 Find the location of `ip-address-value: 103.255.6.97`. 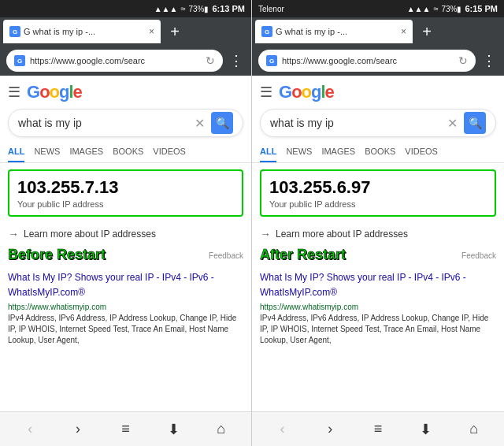

ip-address-value: 103.255.6.97 is located at coordinates (378, 188).